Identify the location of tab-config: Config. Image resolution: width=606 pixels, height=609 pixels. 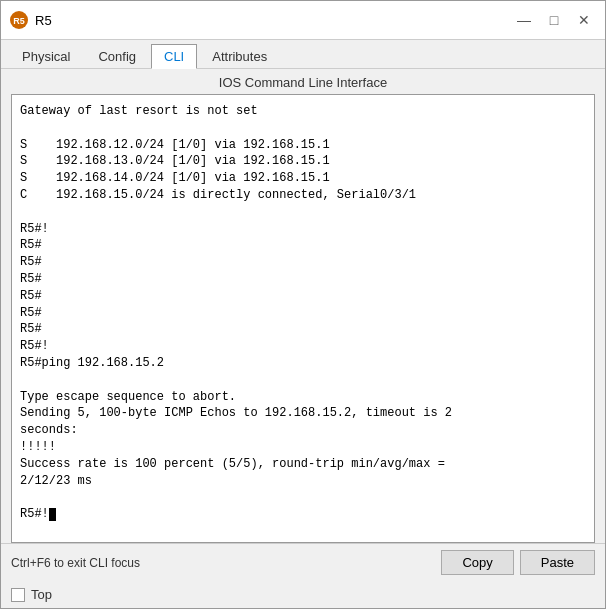
(117, 56).